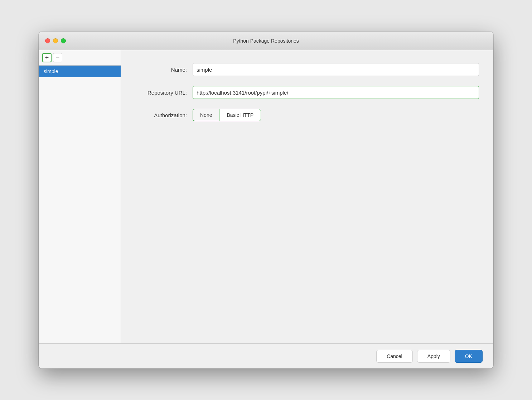 Image resolution: width=532 pixels, height=400 pixels. I want to click on list-item: simple, so click(79, 71).